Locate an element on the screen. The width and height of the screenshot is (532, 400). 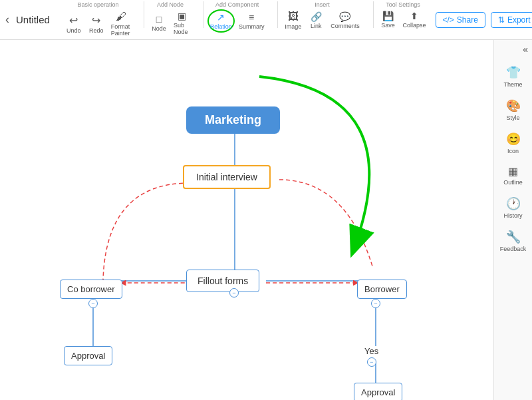
undo-label: Undo is located at coordinates (74, 31).